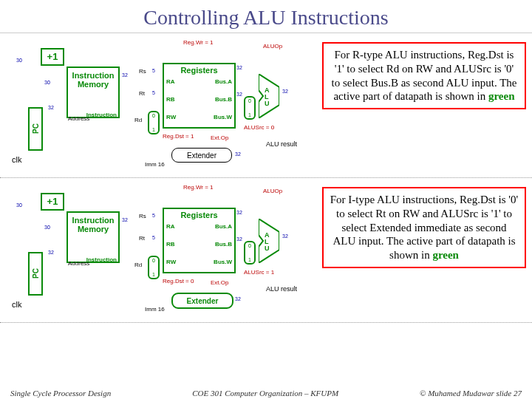  Describe the element at coordinates (93, 225) in the screenshot. I see `imem-title-i: Instruction Memory` at that location.